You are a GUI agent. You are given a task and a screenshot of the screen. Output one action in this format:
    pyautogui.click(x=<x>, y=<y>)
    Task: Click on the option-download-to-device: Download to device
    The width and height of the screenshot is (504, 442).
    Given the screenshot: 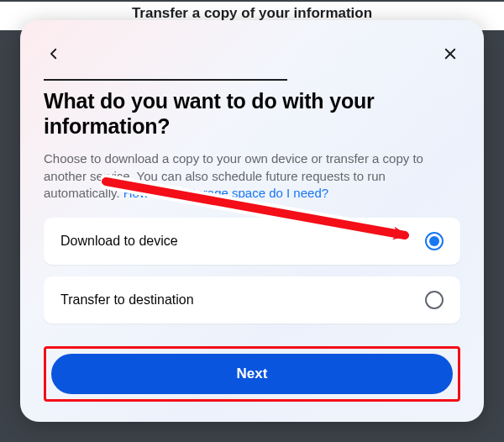 What is the action you would take?
    pyautogui.click(x=252, y=241)
    